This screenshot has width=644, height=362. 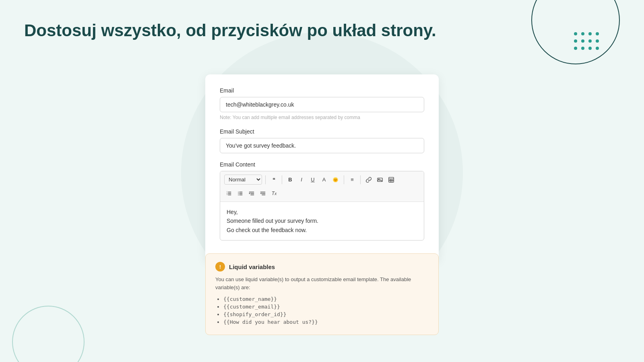 What do you see at coordinates (322, 221) in the screenshot?
I see `content-line-2: Someone filled out your survey form.` at bounding box center [322, 221].